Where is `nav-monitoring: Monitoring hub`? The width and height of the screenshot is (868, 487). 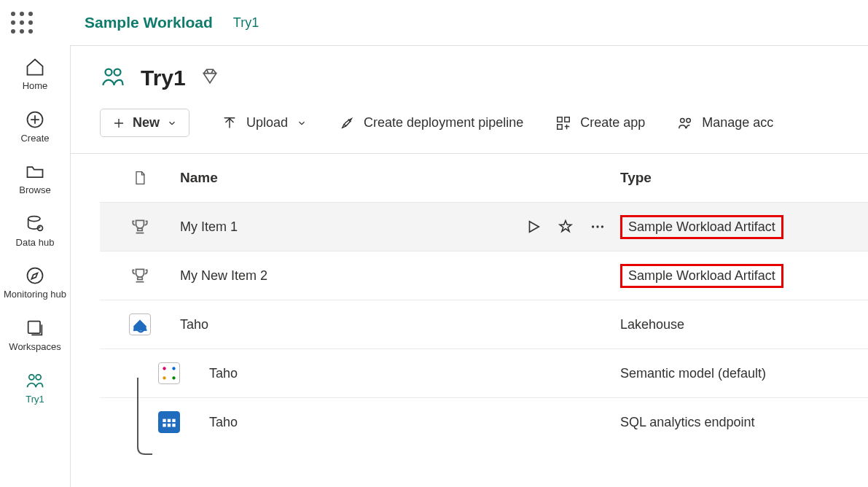
nav-monitoring: Monitoring hub is located at coordinates (35, 283).